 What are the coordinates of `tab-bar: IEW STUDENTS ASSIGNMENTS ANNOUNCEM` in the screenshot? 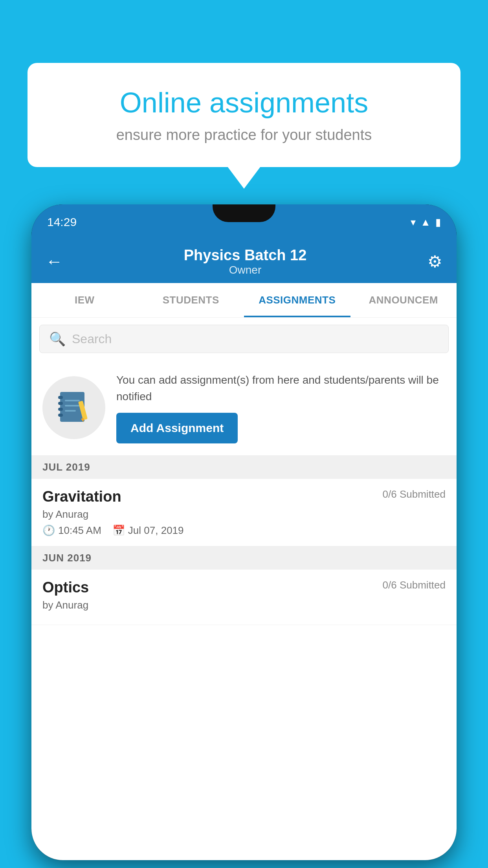 It's located at (244, 300).